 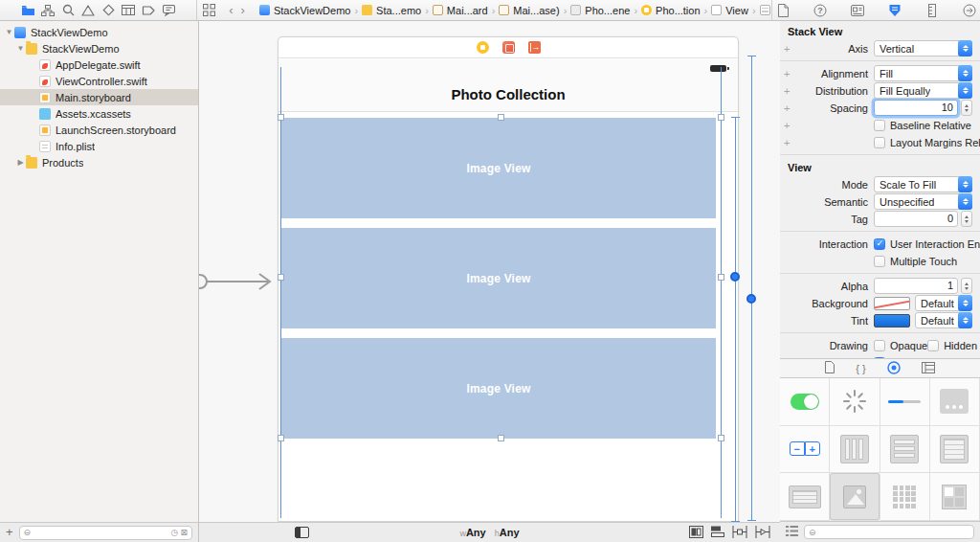 I want to click on breadcrumb-storyboard: Mai...ard, so click(x=460, y=11).